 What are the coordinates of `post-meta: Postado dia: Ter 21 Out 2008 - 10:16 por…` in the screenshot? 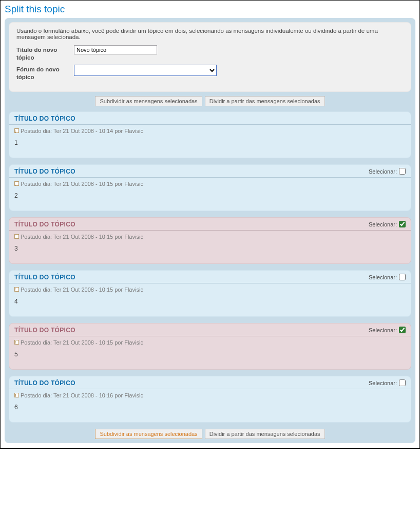 It's located at (210, 394).